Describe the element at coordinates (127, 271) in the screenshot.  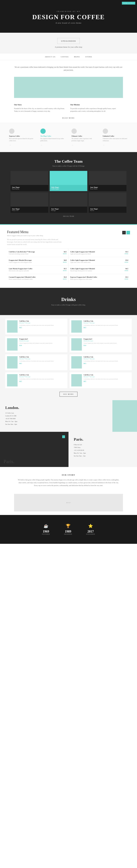
I see `menu-stars-5: ★★★` at that location.